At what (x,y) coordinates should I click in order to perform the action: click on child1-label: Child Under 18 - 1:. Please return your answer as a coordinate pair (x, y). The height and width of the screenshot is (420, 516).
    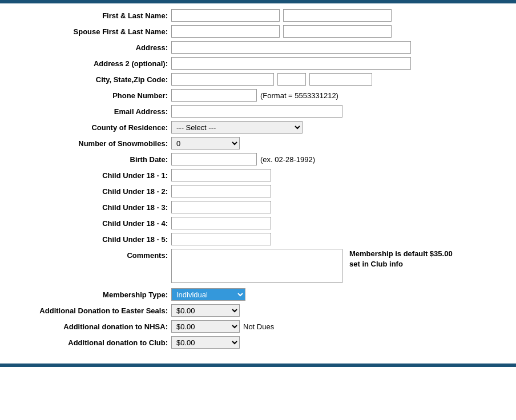
    Looking at the image, I should click on (91, 176).